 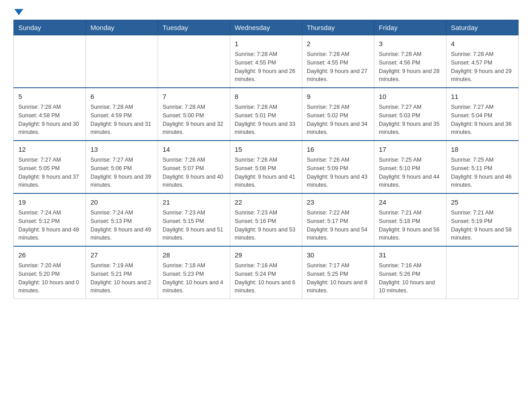 What do you see at coordinates (410, 62) in the screenshot?
I see `calendar-day-cell: 3Sunrise: 7:28 AMSunset: 4:56 PMDaylight…` at bounding box center [410, 62].